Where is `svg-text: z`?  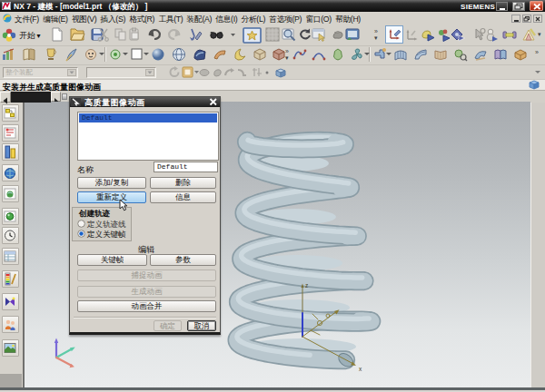
svg-text: z is located at coordinates (307, 285).